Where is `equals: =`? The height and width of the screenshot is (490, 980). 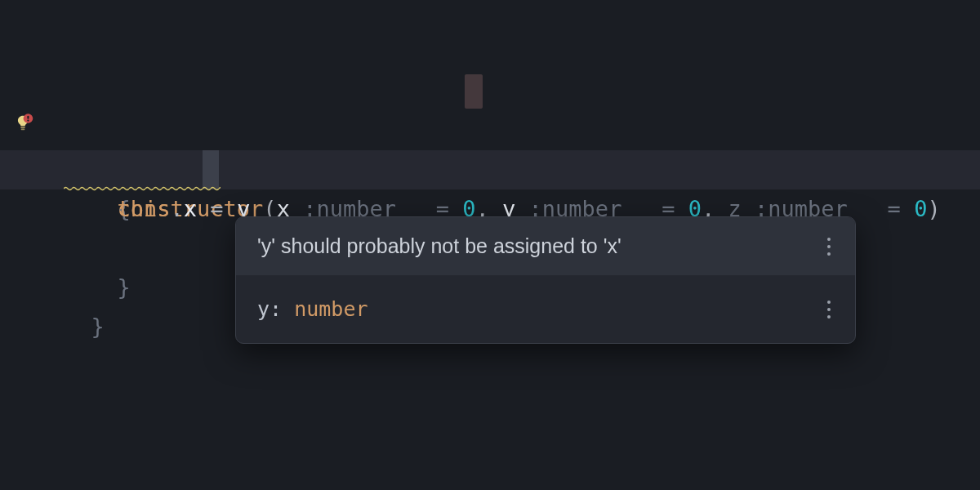 equals: = is located at coordinates (894, 209).